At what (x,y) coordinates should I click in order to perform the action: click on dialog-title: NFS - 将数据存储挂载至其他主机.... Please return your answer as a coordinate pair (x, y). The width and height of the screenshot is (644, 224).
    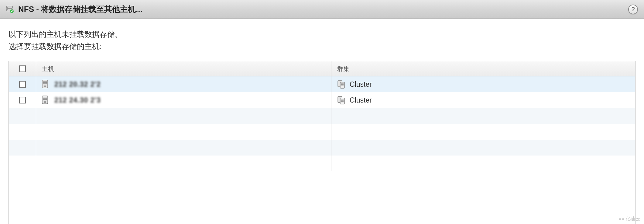
    Looking at the image, I should click on (323, 9).